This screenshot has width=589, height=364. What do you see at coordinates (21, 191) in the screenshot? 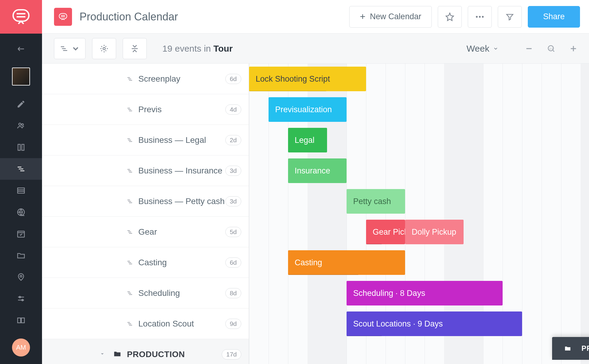
I see `table-icon` at bounding box center [21, 191].